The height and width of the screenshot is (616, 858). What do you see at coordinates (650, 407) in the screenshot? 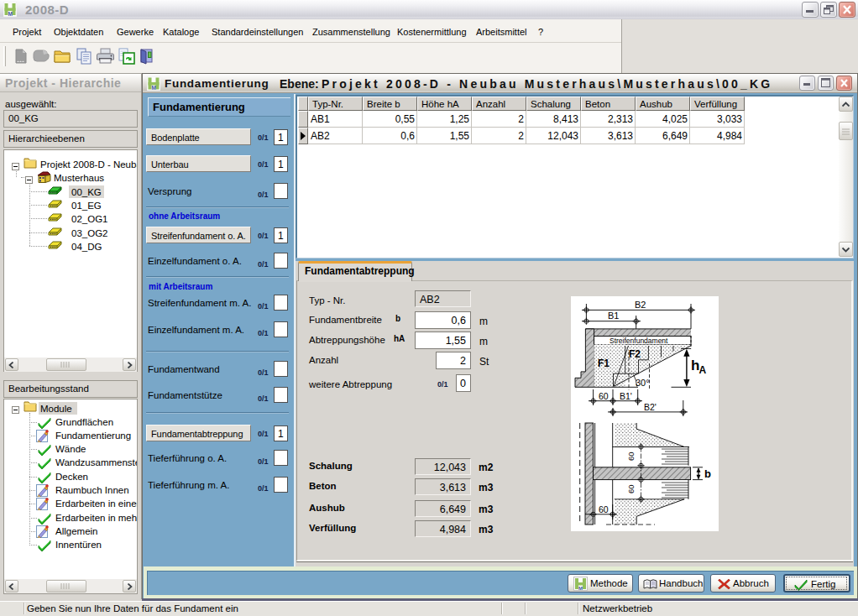
I see `svg-text: B2'` at bounding box center [650, 407].